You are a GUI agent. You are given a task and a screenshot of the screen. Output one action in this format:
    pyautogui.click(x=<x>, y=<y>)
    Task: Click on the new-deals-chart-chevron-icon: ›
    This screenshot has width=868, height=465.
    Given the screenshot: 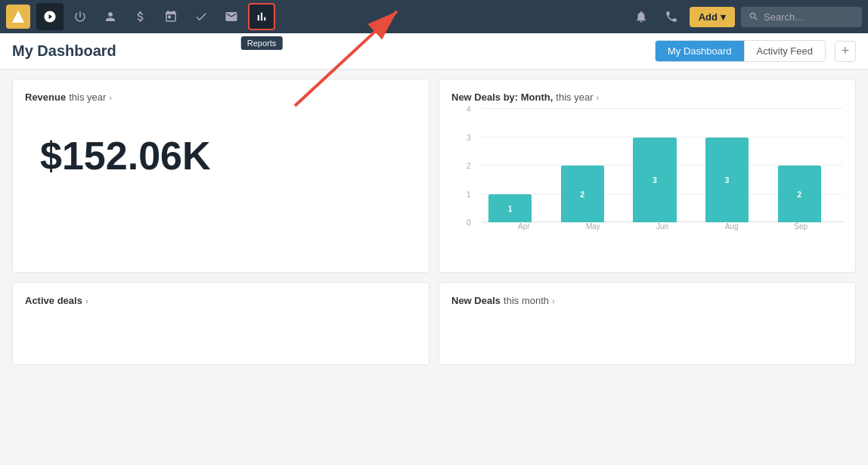 What is the action you would take?
    pyautogui.click(x=598, y=98)
    